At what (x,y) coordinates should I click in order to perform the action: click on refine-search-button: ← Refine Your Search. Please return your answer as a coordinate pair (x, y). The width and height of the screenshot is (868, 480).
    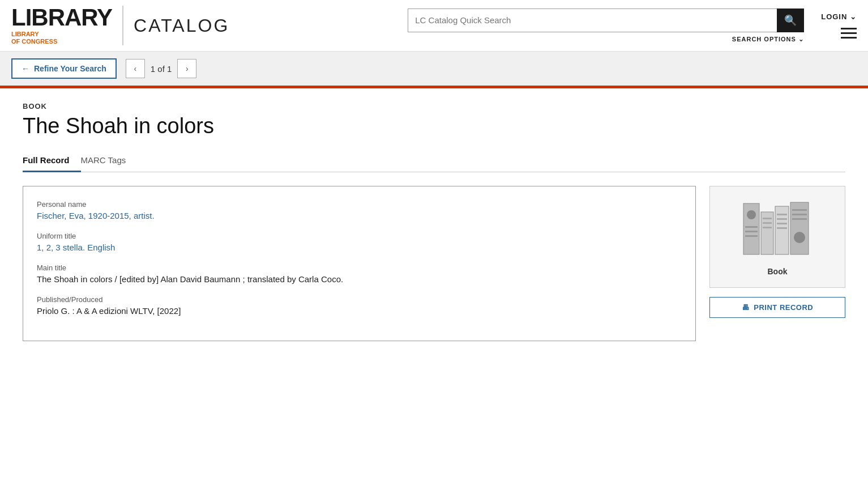
    Looking at the image, I should click on (64, 69).